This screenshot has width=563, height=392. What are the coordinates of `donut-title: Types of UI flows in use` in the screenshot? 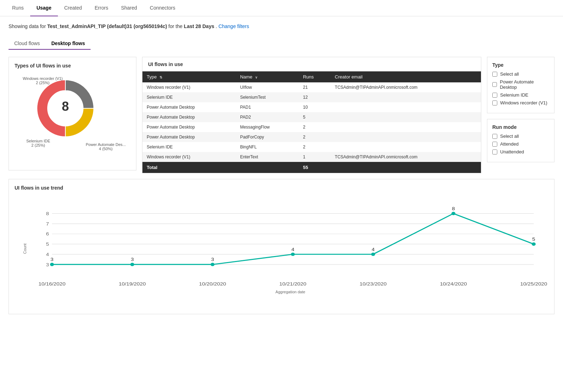 It's located at (72, 66).